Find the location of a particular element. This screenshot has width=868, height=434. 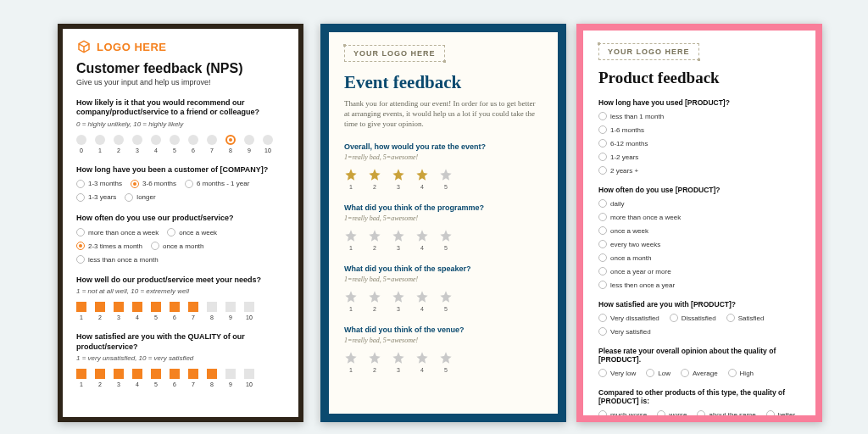

radio-option: worse is located at coordinates (671, 415).